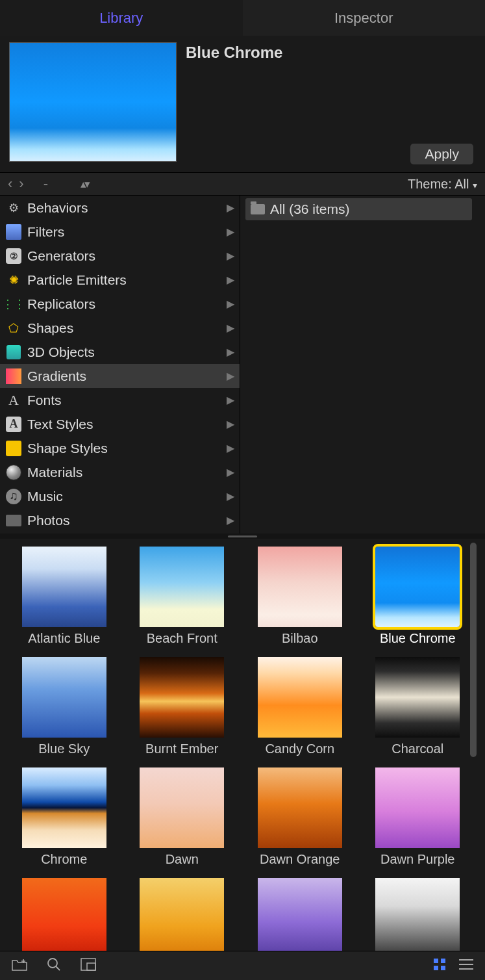  What do you see at coordinates (300, 821) in the screenshot?
I see `gradient-cell: Dawn Orange` at bounding box center [300, 821].